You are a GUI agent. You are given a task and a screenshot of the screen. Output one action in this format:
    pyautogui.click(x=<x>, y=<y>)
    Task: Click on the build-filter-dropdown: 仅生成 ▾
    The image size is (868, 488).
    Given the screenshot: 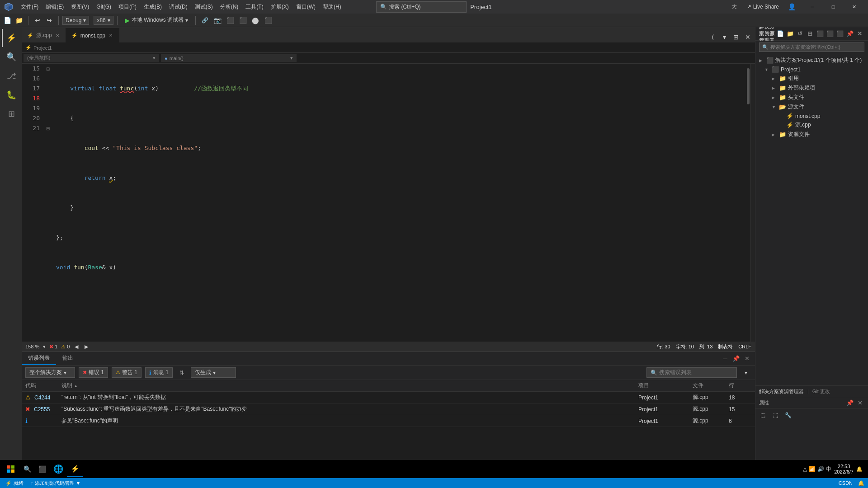 What is the action you would take?
    pyautogui.click(x=213, y=372)
    